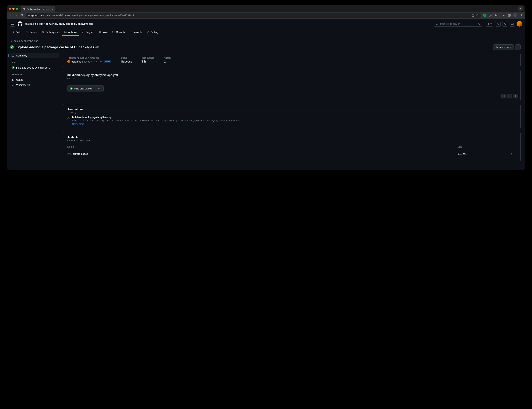 This screenshot has width=532, height=409. Describe the element at coordinates (38, 9) in the screenshot. I see `browser-tab-active: Explore adding a package cac ×` at that location.